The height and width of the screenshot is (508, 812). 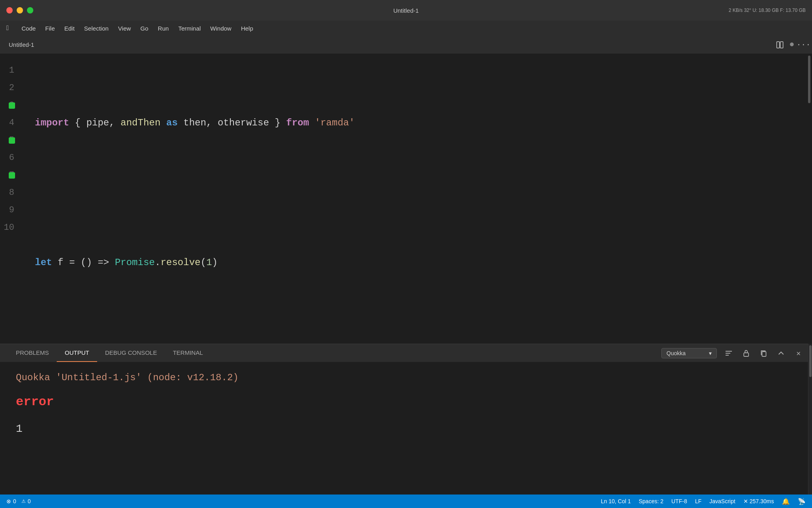 I want to click on notification-icon: 🔔, so click(x=786, y=502).